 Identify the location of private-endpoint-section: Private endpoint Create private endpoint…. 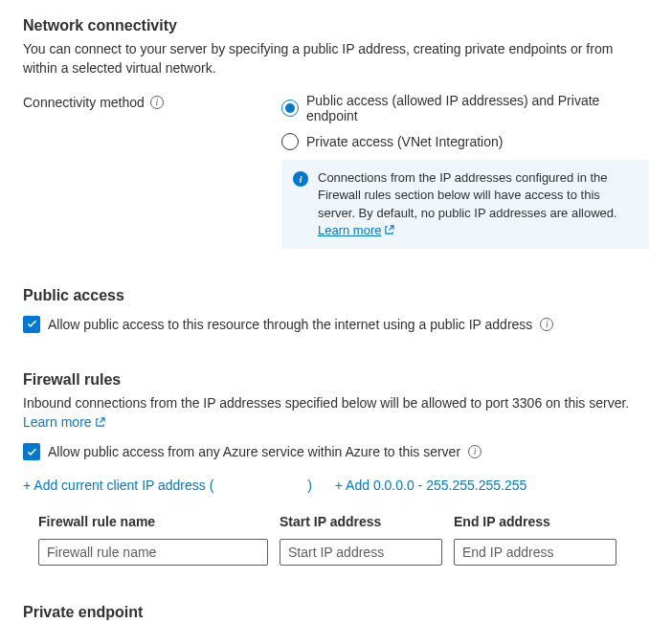
(336, 613).